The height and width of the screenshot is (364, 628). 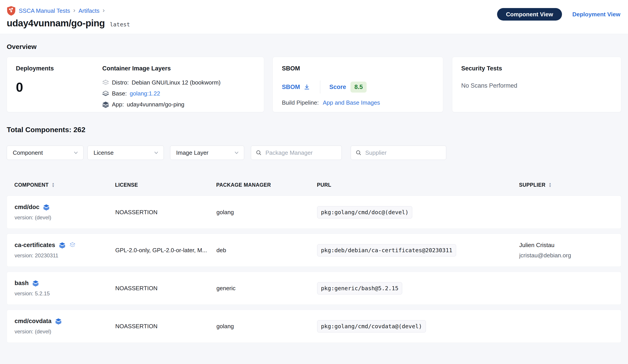 I want to click on sbom-heading: SBOM, so click(x=358, y=68).